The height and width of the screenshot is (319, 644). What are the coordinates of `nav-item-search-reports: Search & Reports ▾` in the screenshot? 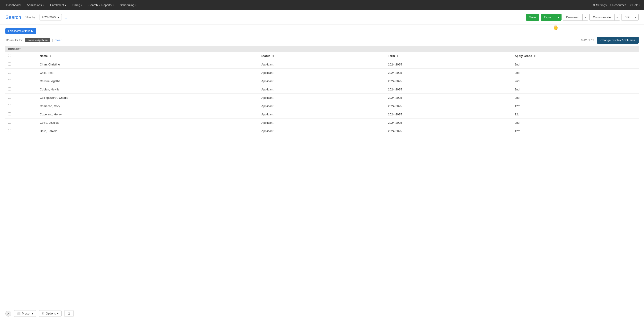 It's located at (101, 5).